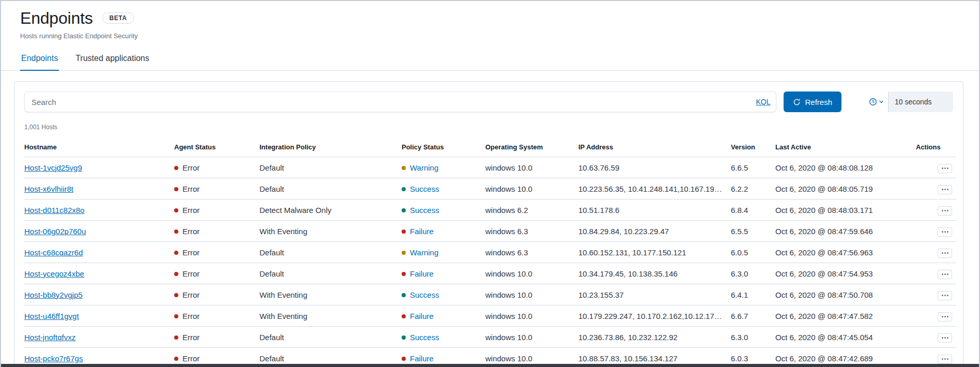 This screenshot has width=980, height=367. I want to click on tab-bar: Endpoints Trusted applications, so click(490, 59).